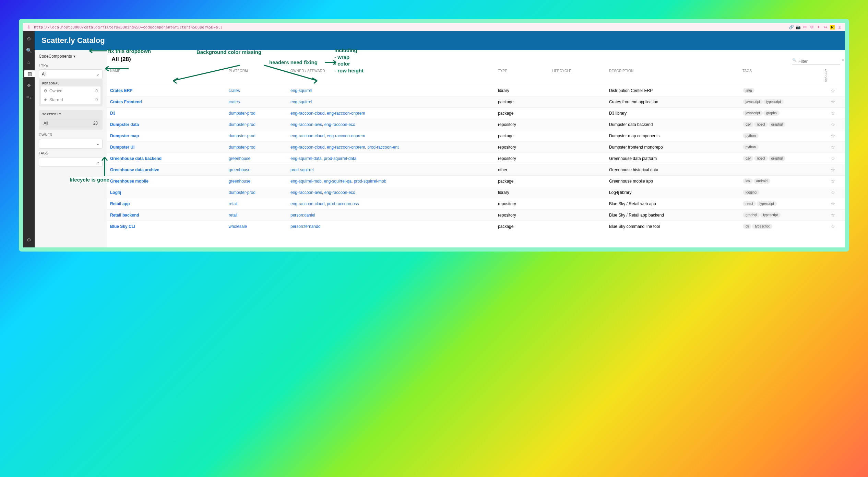 The height and width of the screenshot is (477, 868). I want to click on filter-input, so click(816, 62).